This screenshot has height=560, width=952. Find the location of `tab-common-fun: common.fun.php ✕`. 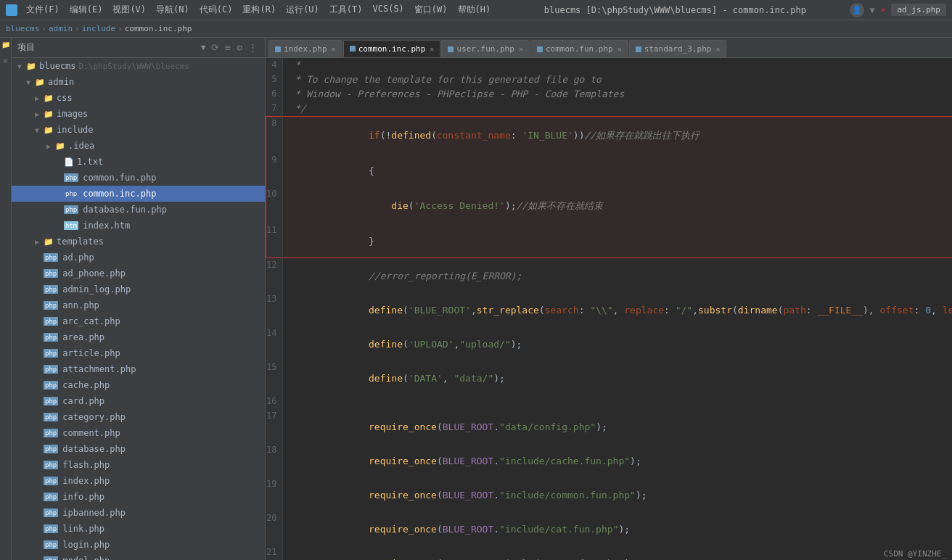

tab-common-fun: common.fun.php ✕ is located at coordinates (579, 49).